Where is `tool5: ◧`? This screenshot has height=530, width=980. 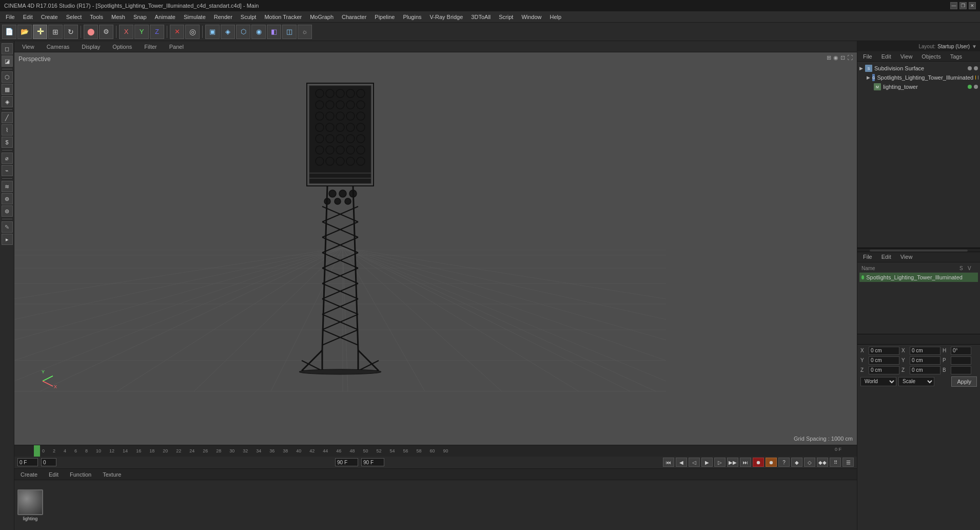
tool5: ◧ is located at coordinates (274, 32).